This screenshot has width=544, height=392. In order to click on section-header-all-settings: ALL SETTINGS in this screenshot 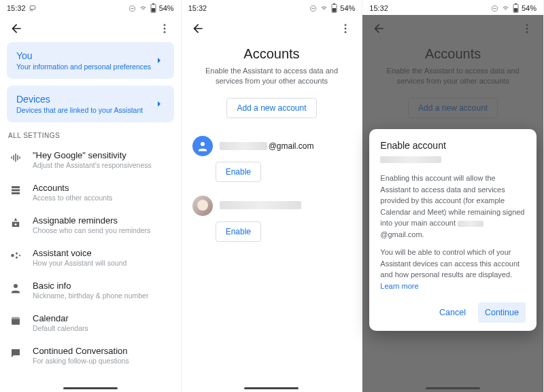, I will do `click(90, 136)`.